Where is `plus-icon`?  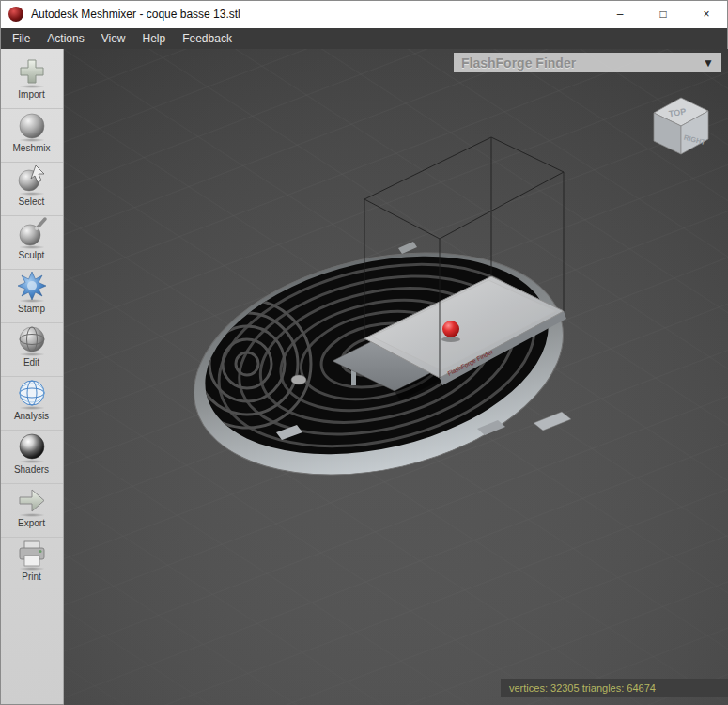
plus-icon is located at coordinates (32, 71).